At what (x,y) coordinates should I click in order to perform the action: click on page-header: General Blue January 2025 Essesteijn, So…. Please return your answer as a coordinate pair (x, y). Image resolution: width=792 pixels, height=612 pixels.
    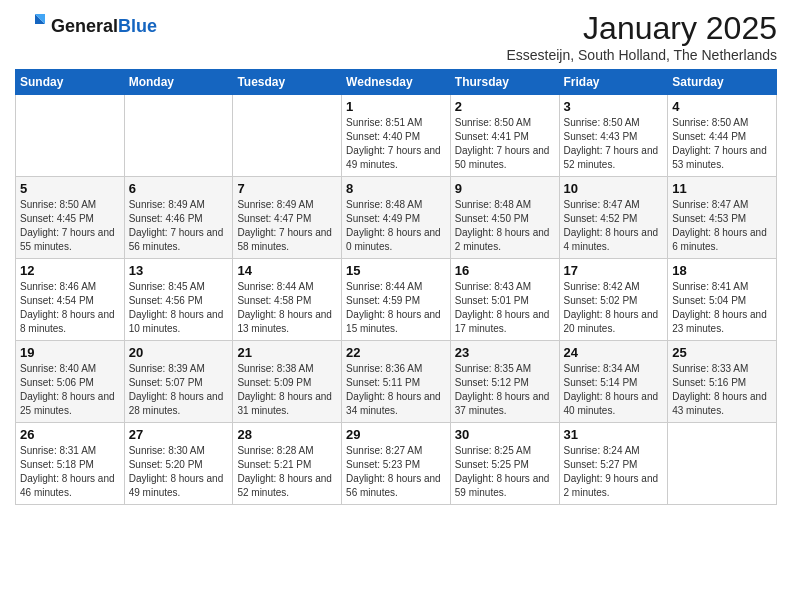
    Looking at the image, I should click on (396, 36).